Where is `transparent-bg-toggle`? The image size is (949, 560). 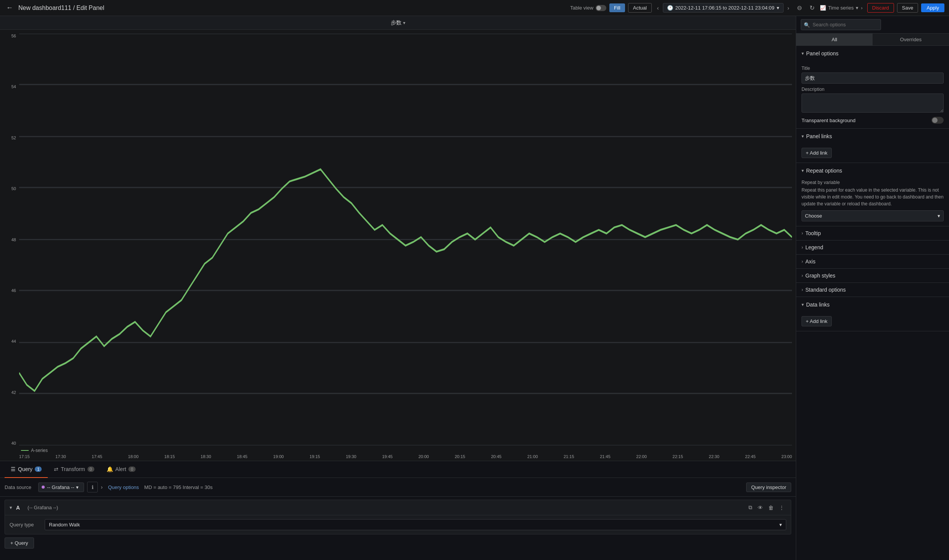 transparent-bg-toggle is located at coordinates (938, 120).